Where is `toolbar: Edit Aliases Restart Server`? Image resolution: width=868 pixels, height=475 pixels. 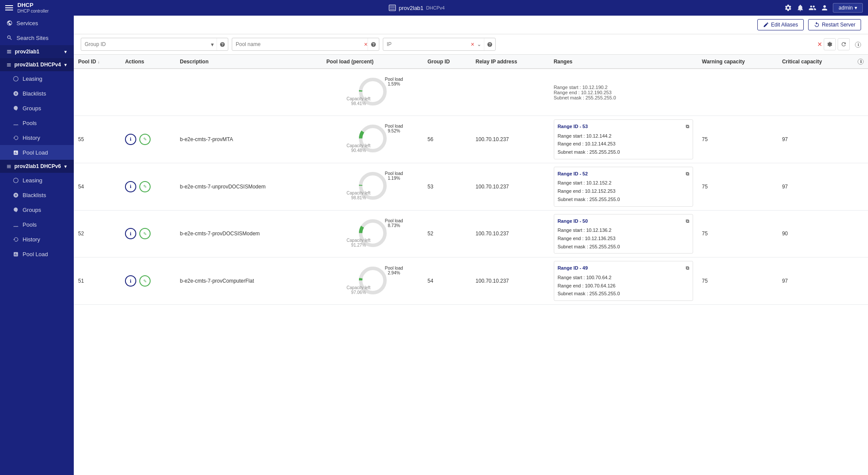 toolbar: Edit Aliases Restart Server is located at coordinates (471, 25).